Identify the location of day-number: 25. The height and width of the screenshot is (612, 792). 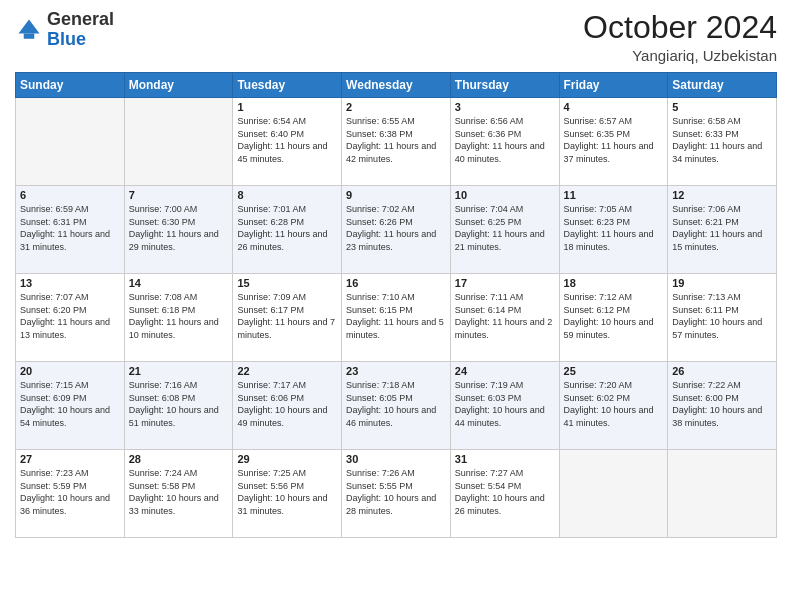
(614, 371).